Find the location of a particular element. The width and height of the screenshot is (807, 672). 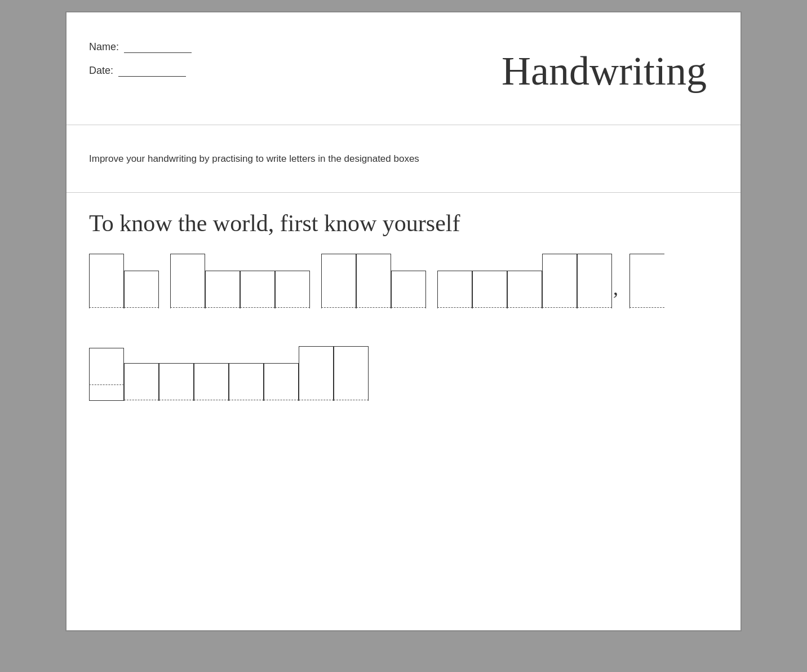

date-underline is located at coordinates (152, 70).